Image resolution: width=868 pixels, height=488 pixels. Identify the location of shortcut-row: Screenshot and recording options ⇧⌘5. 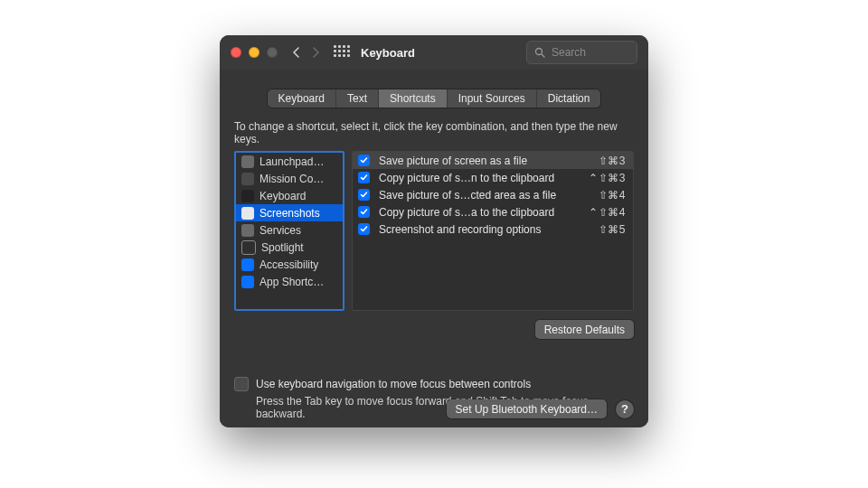
(493, 230).